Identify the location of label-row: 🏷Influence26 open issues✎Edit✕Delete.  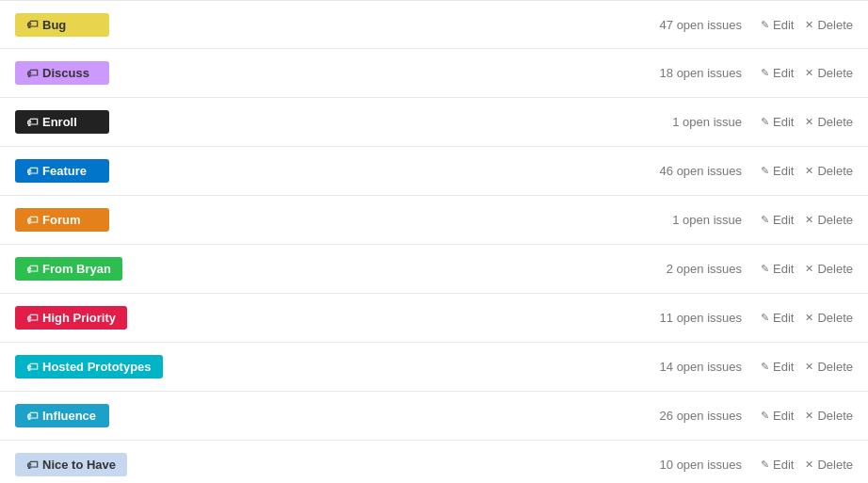
(434, 416).